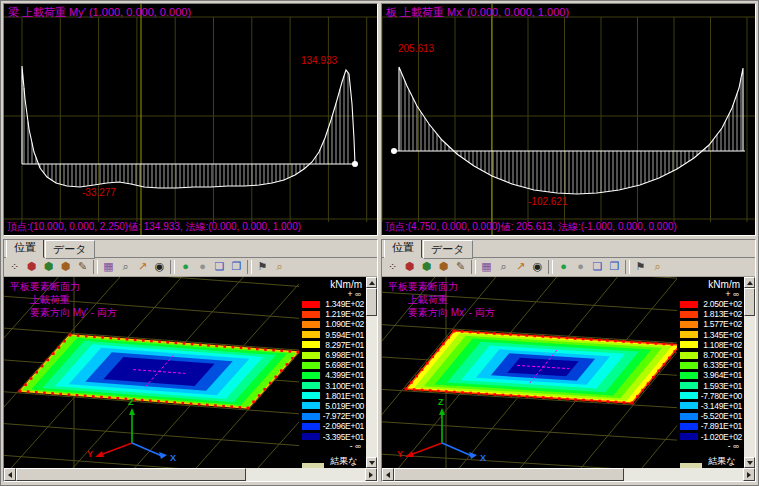 This screenshot has width=759, height=486. What do you see at coordinates (710, 365) in the screenshot?
I see `legend-row: 6.335E+01` at bounding box center [710, 365].